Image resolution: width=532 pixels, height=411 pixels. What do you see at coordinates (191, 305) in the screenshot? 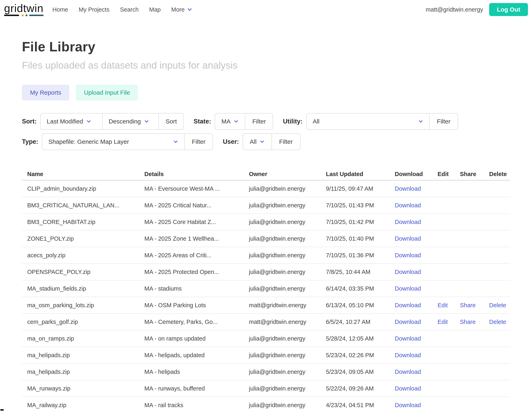
I see `file-details: MA - OSM Parking Lots` at bounding box center [191, 305].